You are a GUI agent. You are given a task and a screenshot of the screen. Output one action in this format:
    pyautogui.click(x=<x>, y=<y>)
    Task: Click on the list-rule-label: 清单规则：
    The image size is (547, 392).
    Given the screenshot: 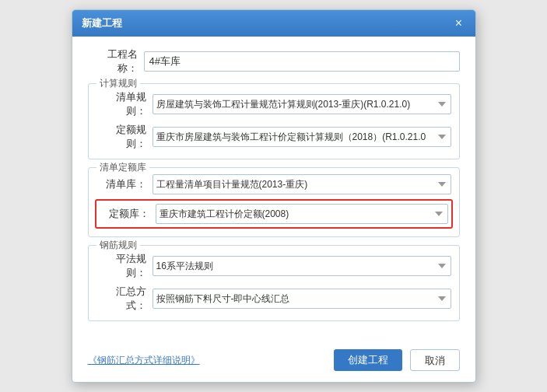 What is the action you would take?
    pyautogui.click(x=124, y=104)
    